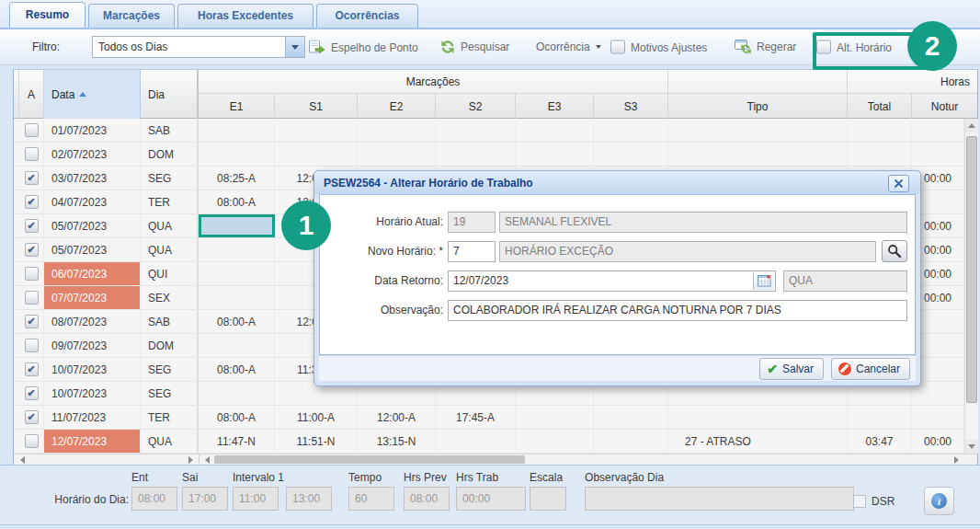 This screenshot has height=529, width=980. What do you see at coordinates (364, 48) in the screenshot?
I see `espelho-de-ponto-button: Espelho de Ponto` at bounding box center [364, 48].